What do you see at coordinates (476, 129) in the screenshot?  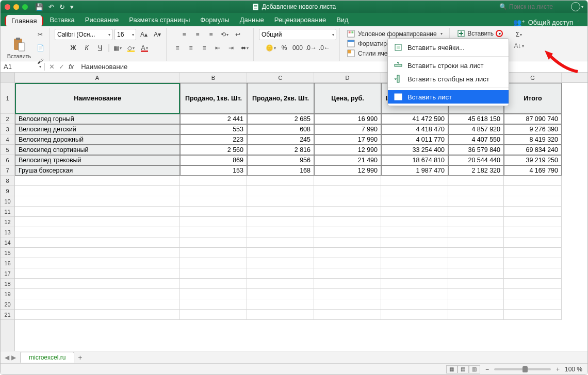 I see `cell: 4 857 920` at bounding box center [476, 129].